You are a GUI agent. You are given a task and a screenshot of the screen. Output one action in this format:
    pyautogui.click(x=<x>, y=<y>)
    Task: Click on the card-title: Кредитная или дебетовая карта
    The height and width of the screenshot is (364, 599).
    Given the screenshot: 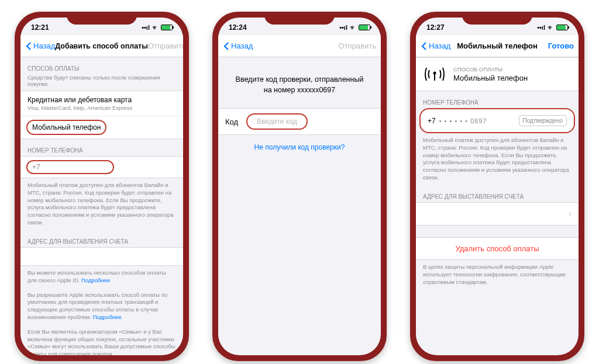 What is the action you would take?
    pyautogui.click(x=102, y=100)
    